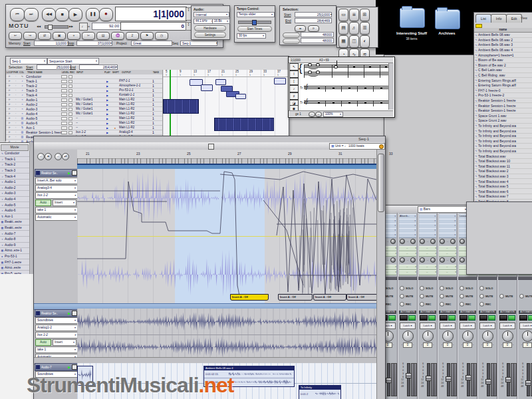 The image size is (532, 399). Describe the element at coordinates (330, 297) in the screenshot. I see `insert-chip: Insert A : Off` at that location.